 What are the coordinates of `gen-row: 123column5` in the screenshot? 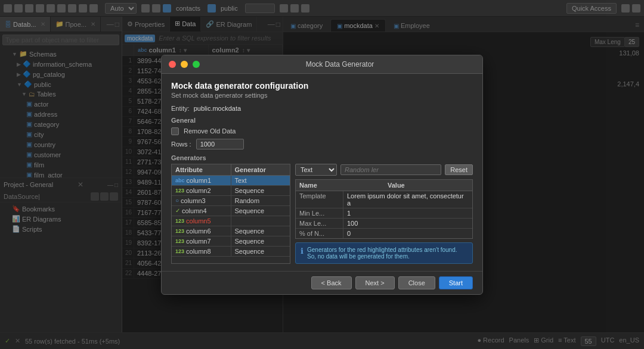 It's located at (231, 222).